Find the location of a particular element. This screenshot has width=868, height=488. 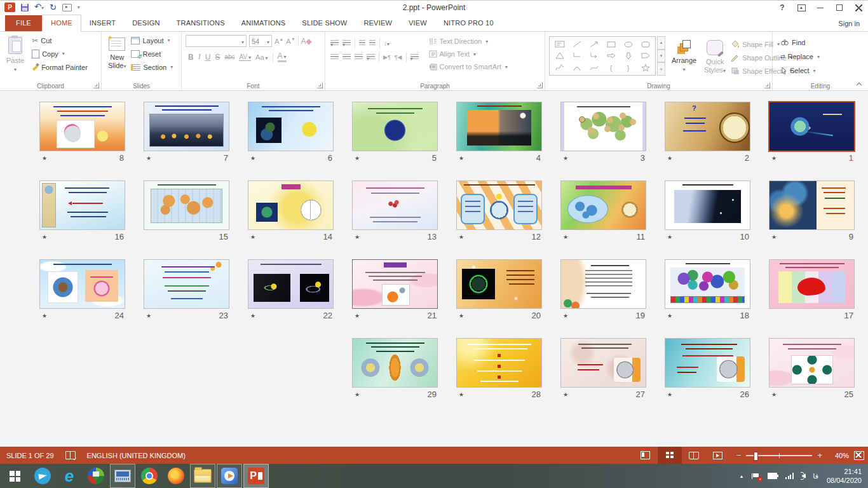

bullets-button is located at coordinates (334, 43).